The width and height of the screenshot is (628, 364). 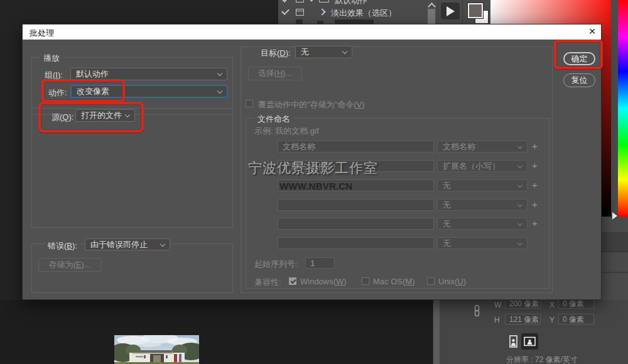 I want to click on watermark-url: WWW.NBVR.CN, so click(x=316, y=186).